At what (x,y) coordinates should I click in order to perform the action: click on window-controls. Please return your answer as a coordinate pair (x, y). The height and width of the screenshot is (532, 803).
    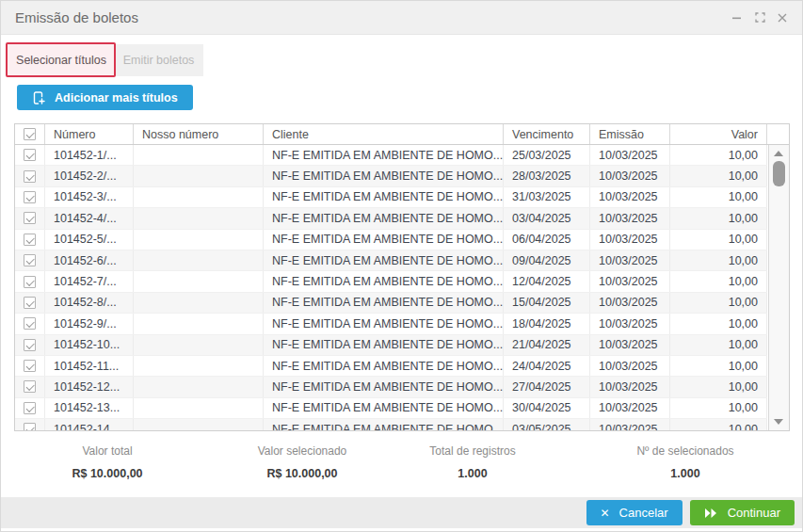
    Looking at the image, I should click on (760, 18).